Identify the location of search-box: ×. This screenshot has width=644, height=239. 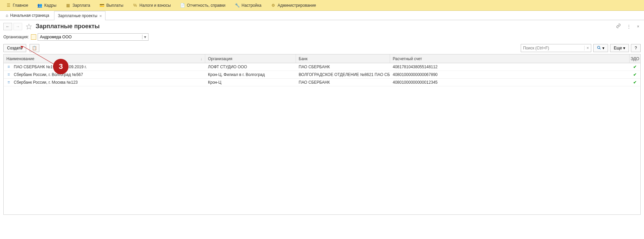
(556, 48).